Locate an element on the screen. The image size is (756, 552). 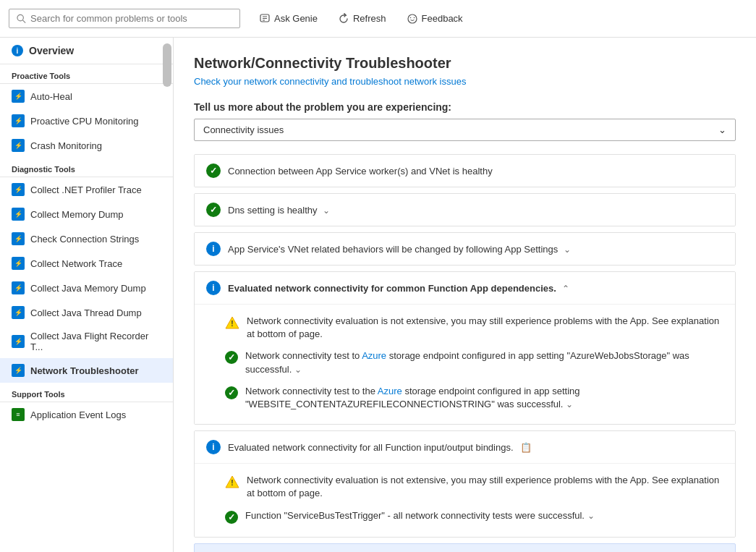
func-deps-check1: Network connectivity test to Azure stora… is located at coordinates (475, 362).